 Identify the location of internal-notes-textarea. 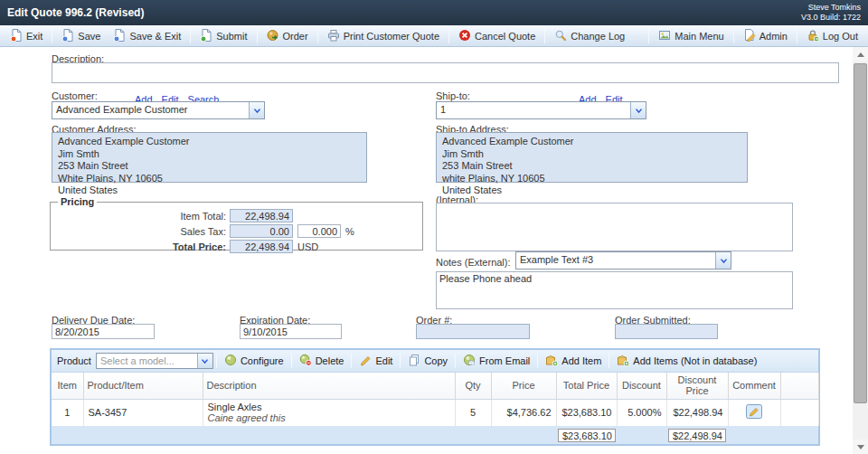
(615, 227).